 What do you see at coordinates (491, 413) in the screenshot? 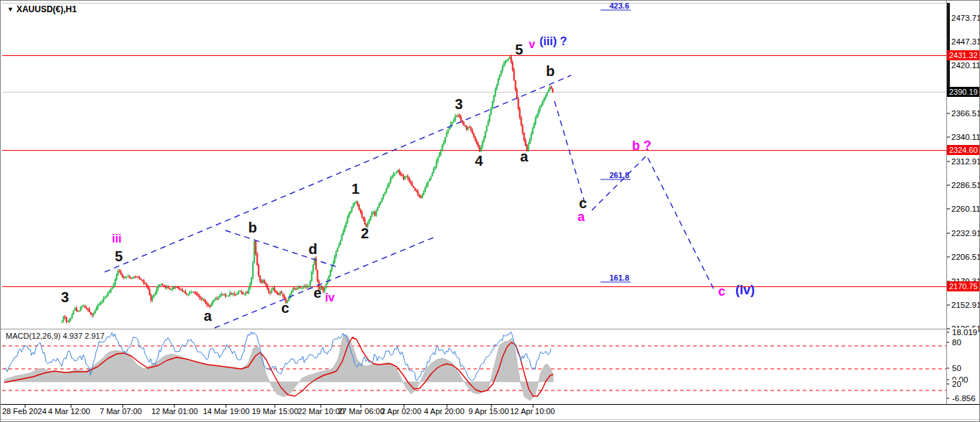
I see `time-axis` at bounding box center [491, 413].